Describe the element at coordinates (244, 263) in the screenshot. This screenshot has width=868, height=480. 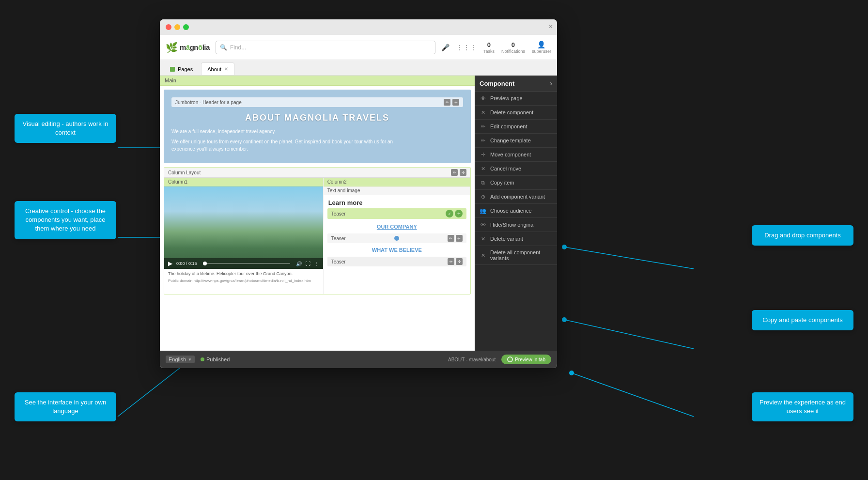
I see `video-overlay: ▶ 0:00 / 0:15 🔊 ⛶ ⋮` at that location.